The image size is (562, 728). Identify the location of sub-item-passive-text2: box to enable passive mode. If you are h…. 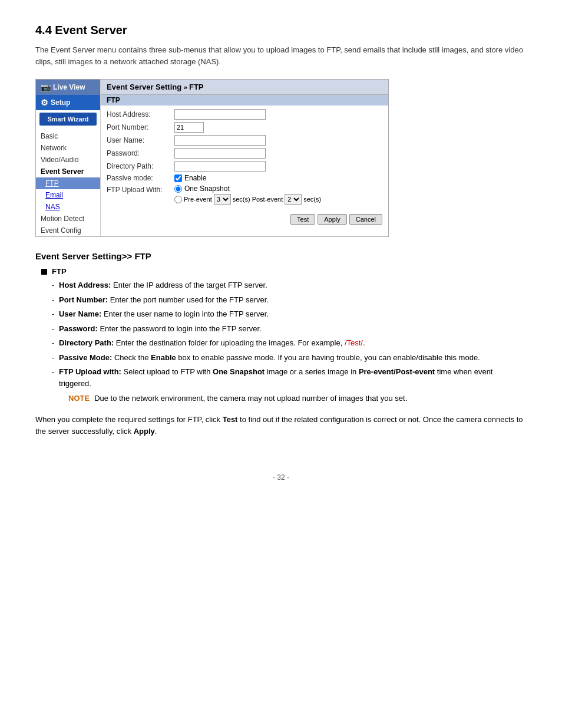
(328, 357).